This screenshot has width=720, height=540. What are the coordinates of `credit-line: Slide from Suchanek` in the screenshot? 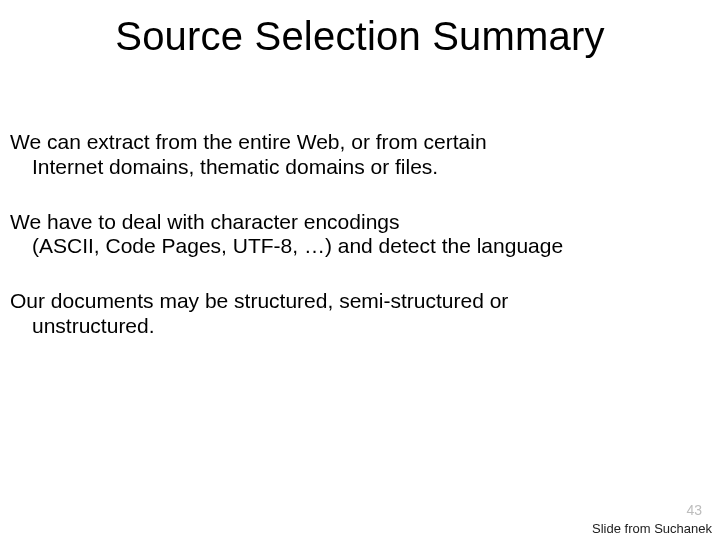 It's located at (652, 528).